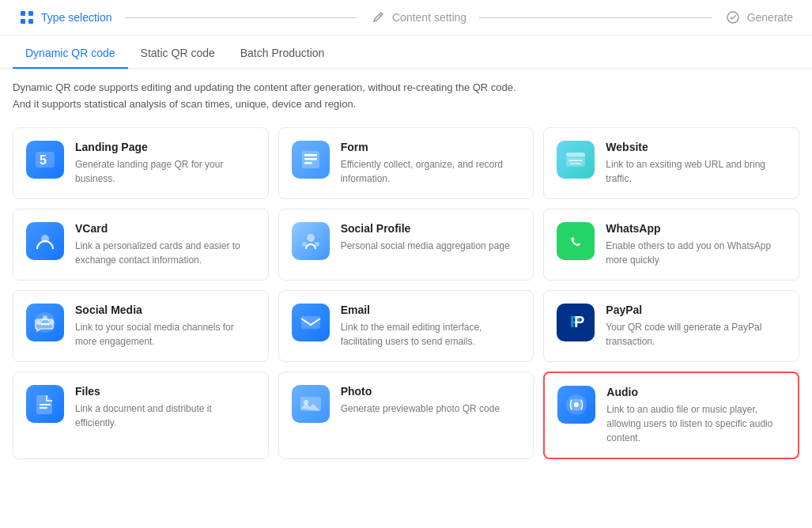  I want to click on whatsapp-icon, so click(576, 241).